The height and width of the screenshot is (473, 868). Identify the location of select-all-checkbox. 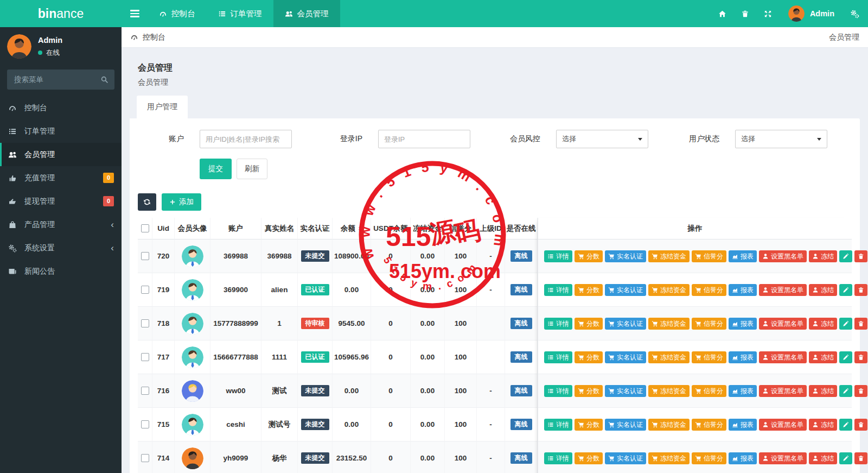
(145, 228).